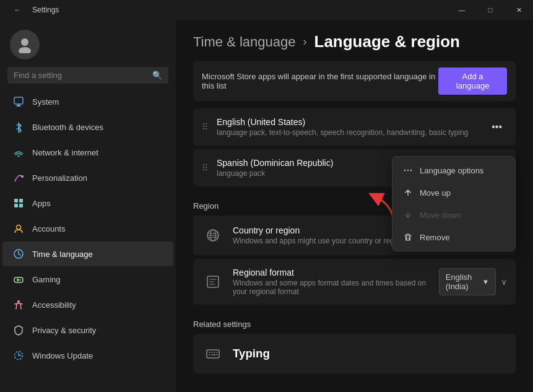 The width and height of the screenshot is (533, 392). I want to click on minimize-button: —, so click(462, 10).